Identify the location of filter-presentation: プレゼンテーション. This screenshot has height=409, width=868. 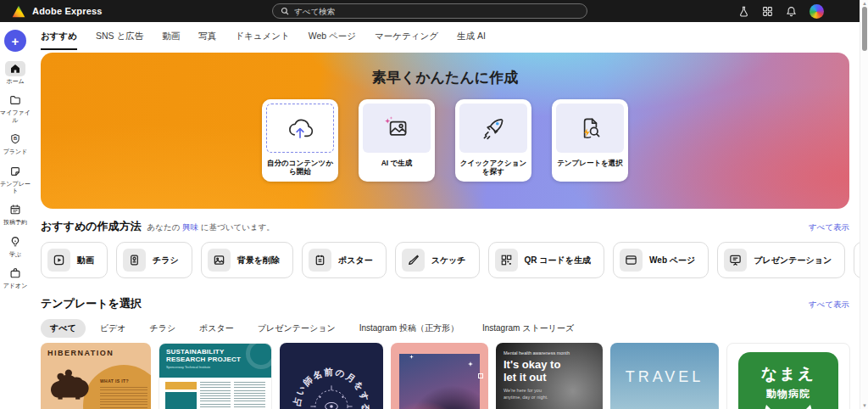
(297, 328).